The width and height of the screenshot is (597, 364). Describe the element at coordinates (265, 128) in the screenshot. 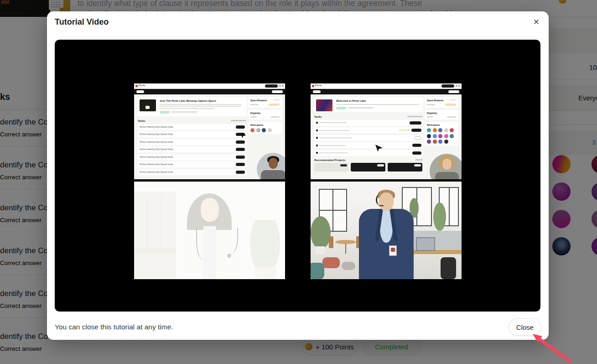

I see `participants-card: Participants` at that location.